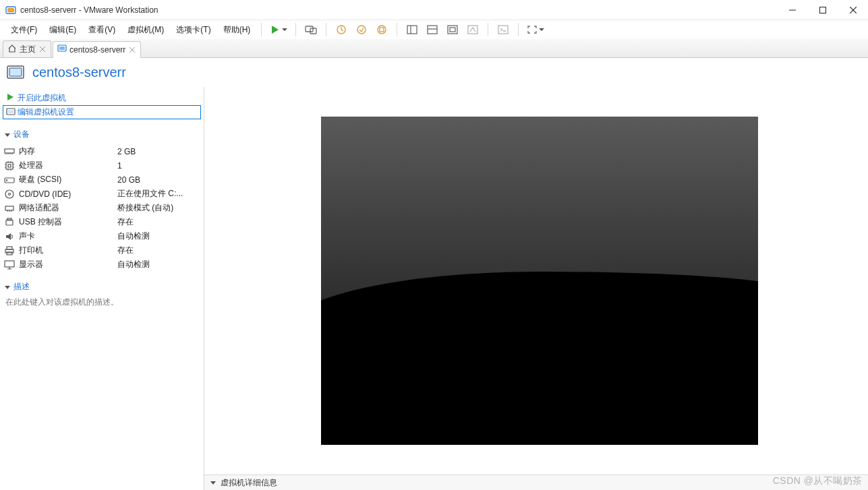 The height and width of the screenshot is (490, 868). I want to click on device-list: 内存2 GB处理器1硬盘 (SCSI)20 GBCD/DVD (IDE)正在使用…, so click(102, 208).